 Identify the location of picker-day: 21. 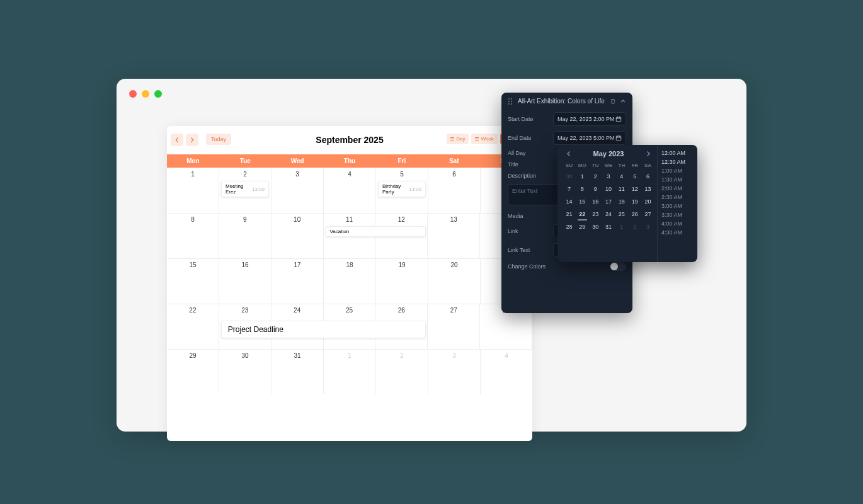
(569, 214).